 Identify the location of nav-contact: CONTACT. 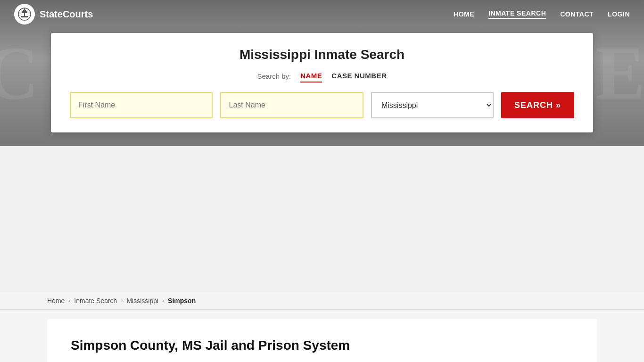
(577, 14).